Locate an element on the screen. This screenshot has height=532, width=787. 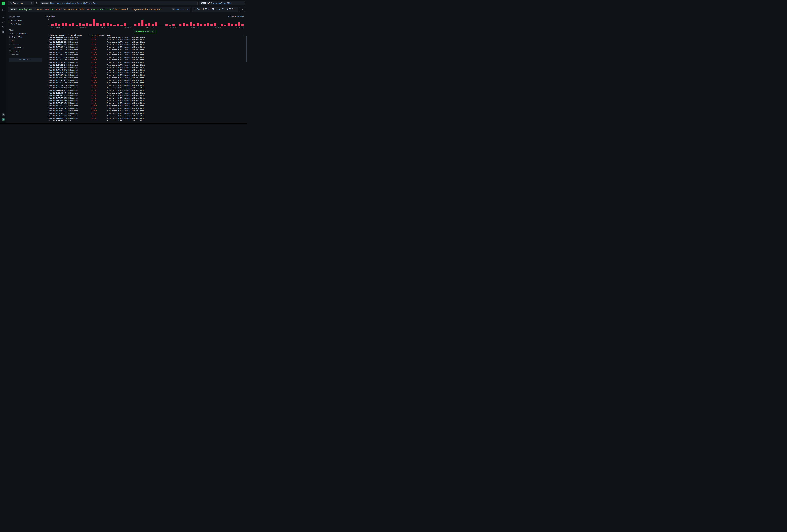
order-by-input: ORDER BY TimestampTime DESC is located at coordinates (222, 3).